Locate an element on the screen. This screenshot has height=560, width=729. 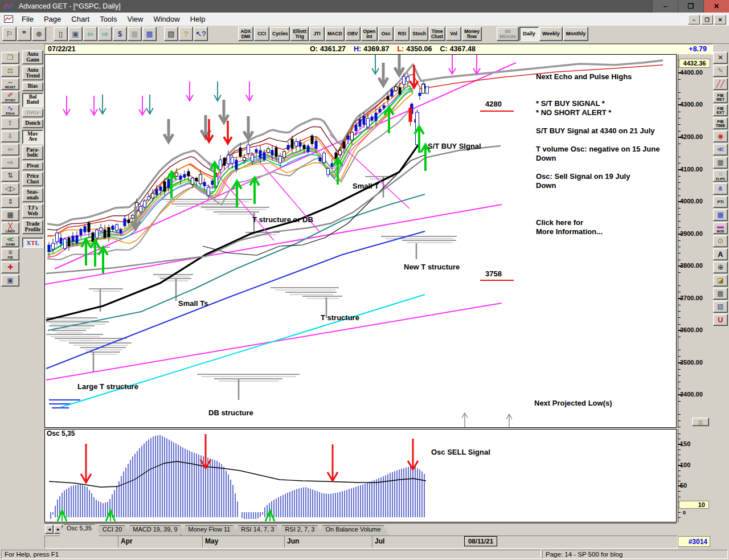
mdi-restore-button: ❐ is located at coordinates (707, 19).